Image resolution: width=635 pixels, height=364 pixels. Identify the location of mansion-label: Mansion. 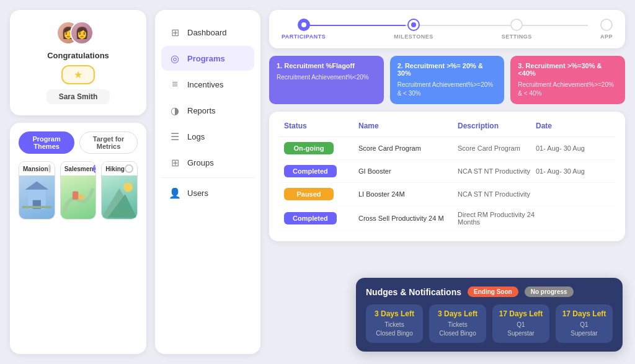
(36, 169).